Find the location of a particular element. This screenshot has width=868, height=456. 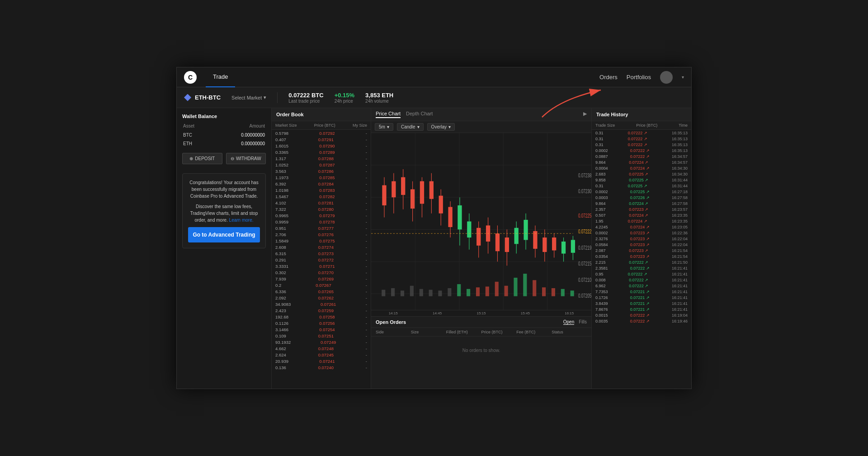

ob-sell-row: 3.14660.07254- is located at coordinates (321, 329).